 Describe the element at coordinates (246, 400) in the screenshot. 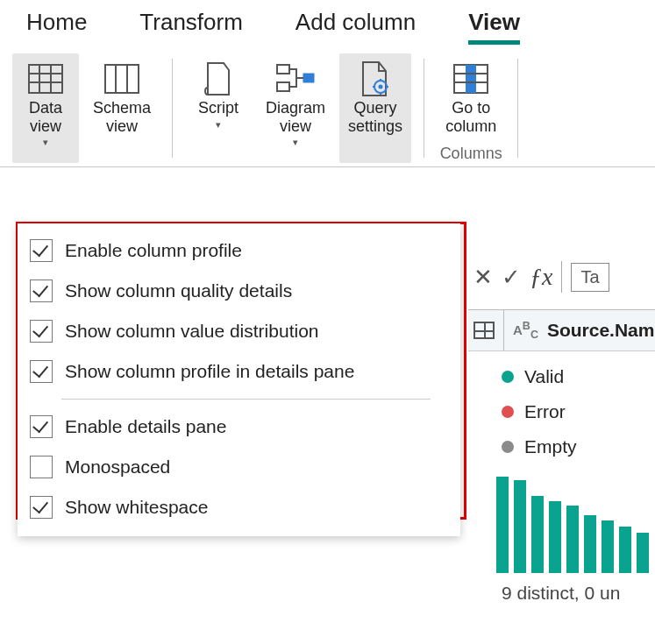

I see `dropdown-separator` at that location.